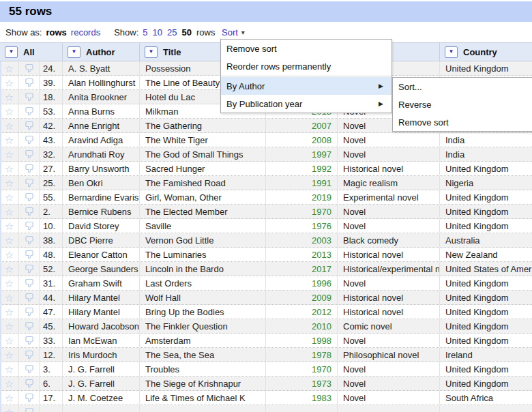 The height and width of the screenshot is (412, 532). Describe the element at coordinates (203, 312) in the screenshot. I see `title-cell: Bring Up the Bodies` at that location.